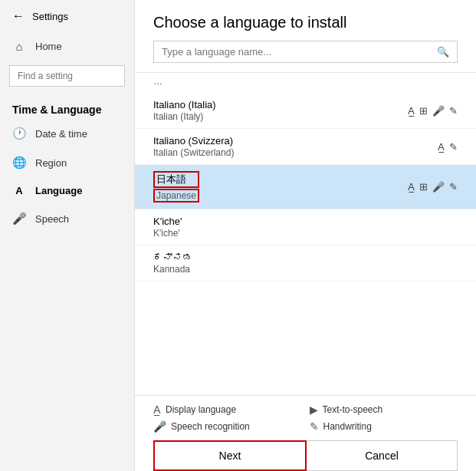 This screenshot has width=476, height=471. What do you see at coordinates (67, 190) in the screenshot?
I see `sidebar-nav-item-language: A Language` at bounding box center [67, 190].